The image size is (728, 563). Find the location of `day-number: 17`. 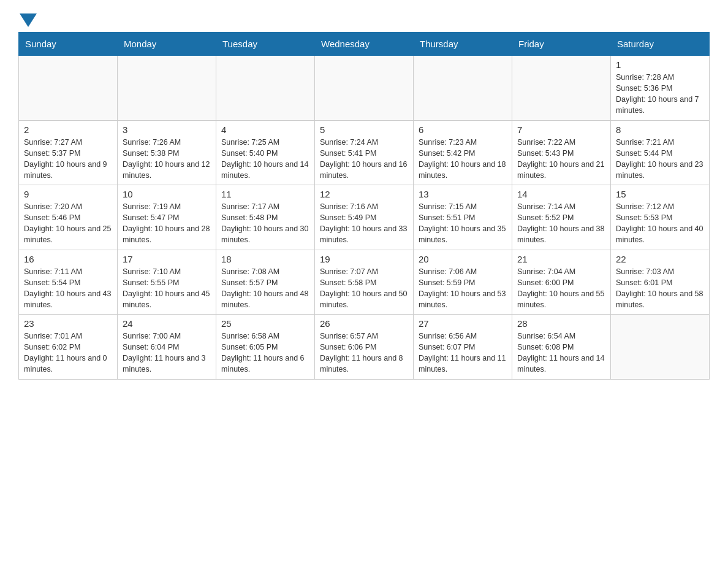

day-number: 17 is located at coordinates (167, 259).